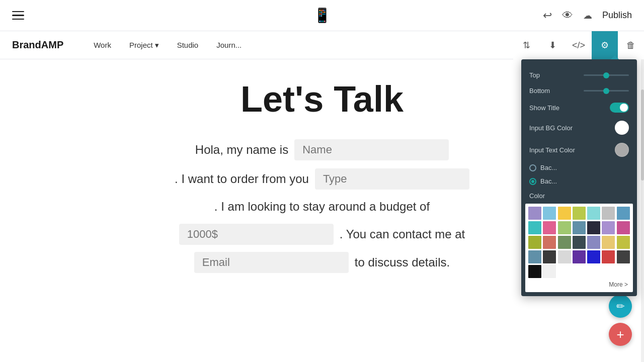  What do you see at coordinates (579, 45) in the screenshot?
I see `code-icon-btn: </>` at bounding box center [579, 45].